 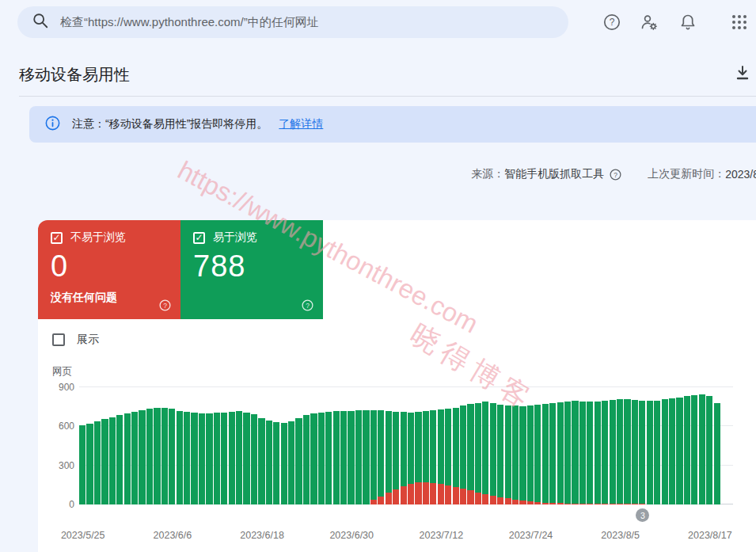 What do you see at coordinates (252, 269) in the screenshot?
I see `card-usable: ✓ 易于浏览 788 ?` at bounding box center [252, 269].